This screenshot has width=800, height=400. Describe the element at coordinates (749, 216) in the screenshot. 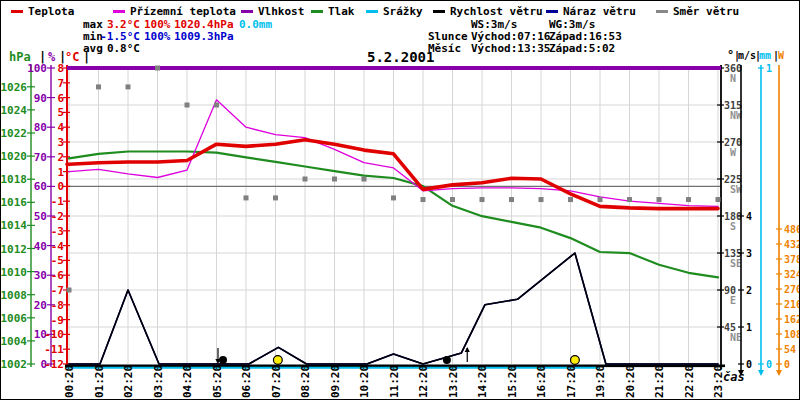

I see `wind-speed-tick-label: 4` at that location.